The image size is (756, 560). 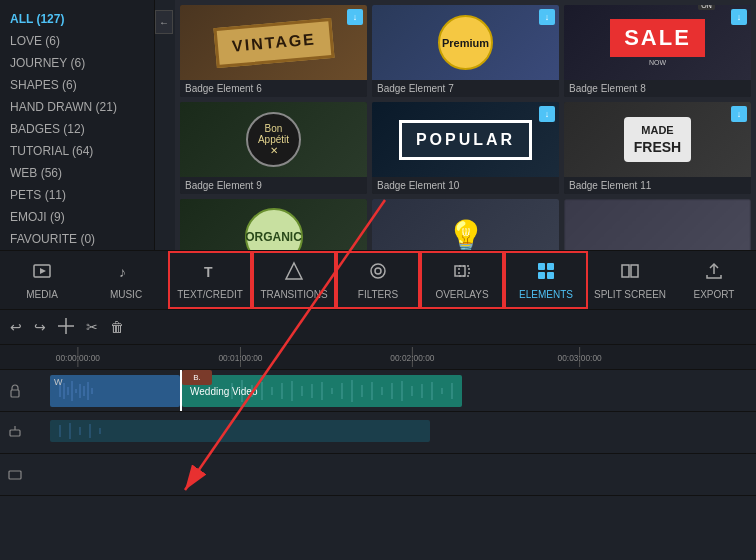 What do you see at coordinates (378, 475) in the screenshot?
I see `track-row-extra` at bounding box center [378, 475].